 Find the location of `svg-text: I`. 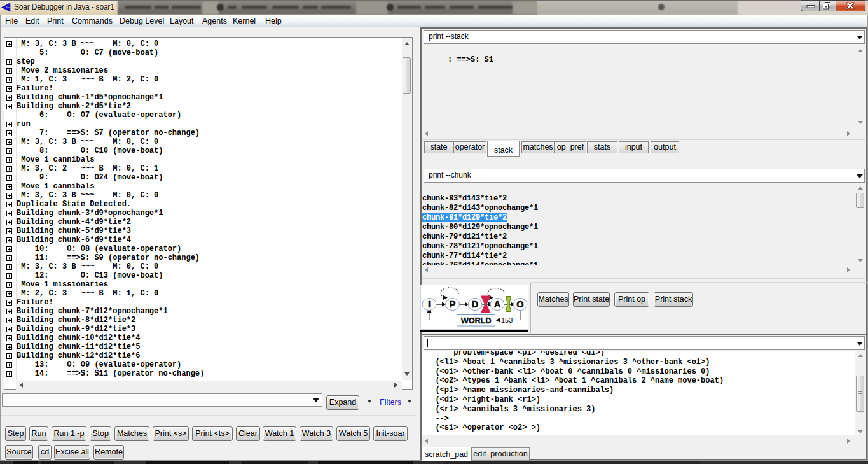

svg-text: I is located at coordinates (429, 304).